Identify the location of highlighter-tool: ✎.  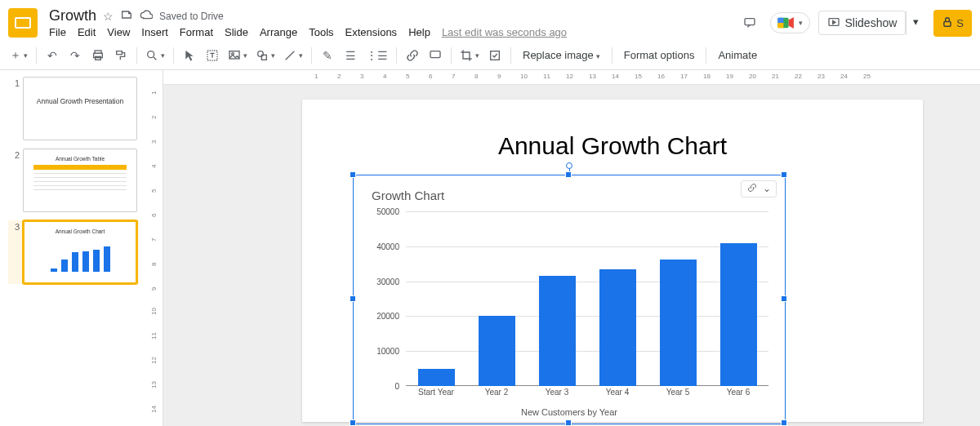
(327, 55).